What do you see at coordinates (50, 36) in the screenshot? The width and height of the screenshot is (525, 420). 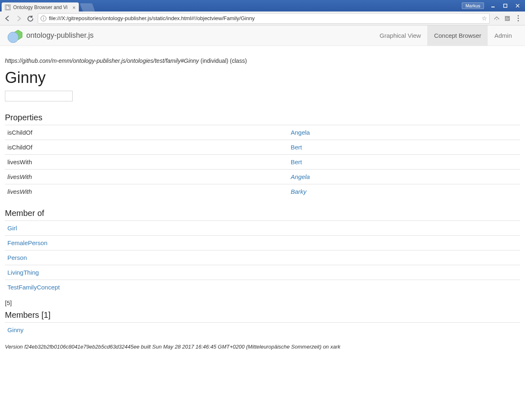 I see `brand: ontology-publisher.js` at bounding box center [50, 36].